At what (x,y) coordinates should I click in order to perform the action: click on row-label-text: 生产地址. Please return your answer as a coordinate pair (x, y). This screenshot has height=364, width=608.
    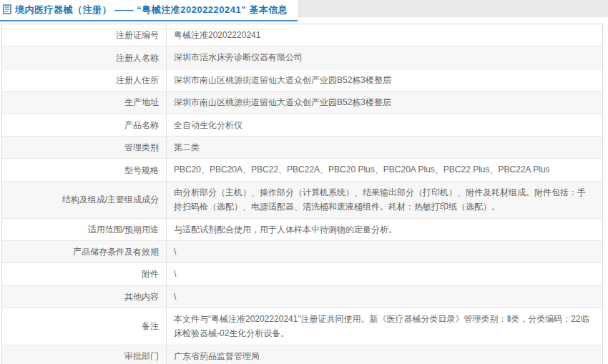
    Looking at the image, I should click on (142, 102).